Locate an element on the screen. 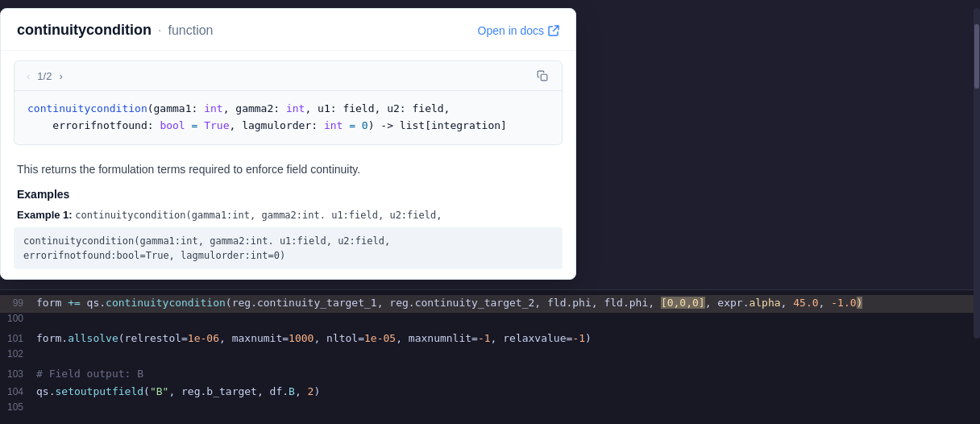  popup-header: continuitycondition · function Open in d… is located at coordinates (289, 30).